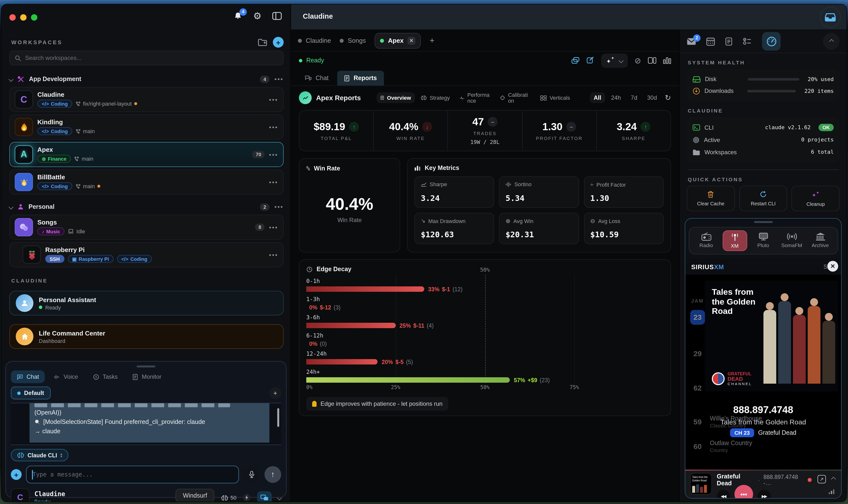 Image resolution: width=848 pixels, height=504 pixels. I want to click on steal-your-face-icon, so click(718, 379).